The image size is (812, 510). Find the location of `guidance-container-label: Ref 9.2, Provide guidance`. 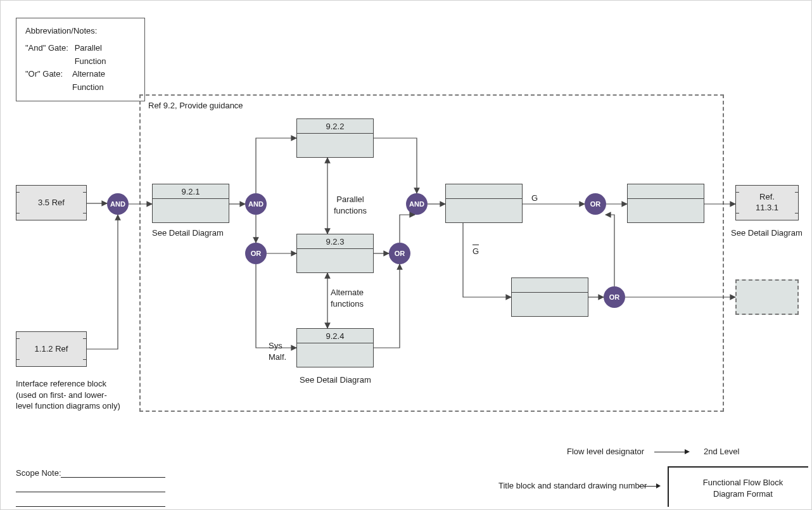

guidance-container-label: Ref 9.2, Provide guidance is located at coordinates (196, 105).